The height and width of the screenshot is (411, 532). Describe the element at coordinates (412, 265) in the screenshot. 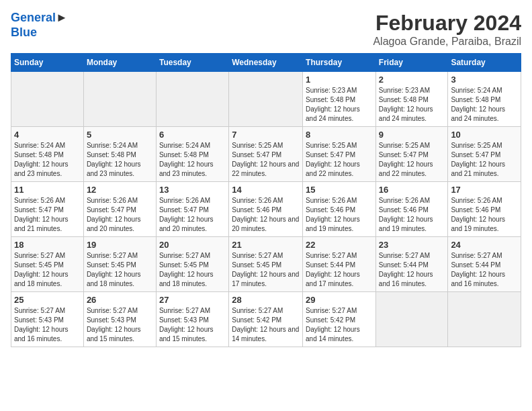

I see `calendar-cell: 23Sunrise: 5:27 AMSunset: 5:44 PMDayligh…` at that location.